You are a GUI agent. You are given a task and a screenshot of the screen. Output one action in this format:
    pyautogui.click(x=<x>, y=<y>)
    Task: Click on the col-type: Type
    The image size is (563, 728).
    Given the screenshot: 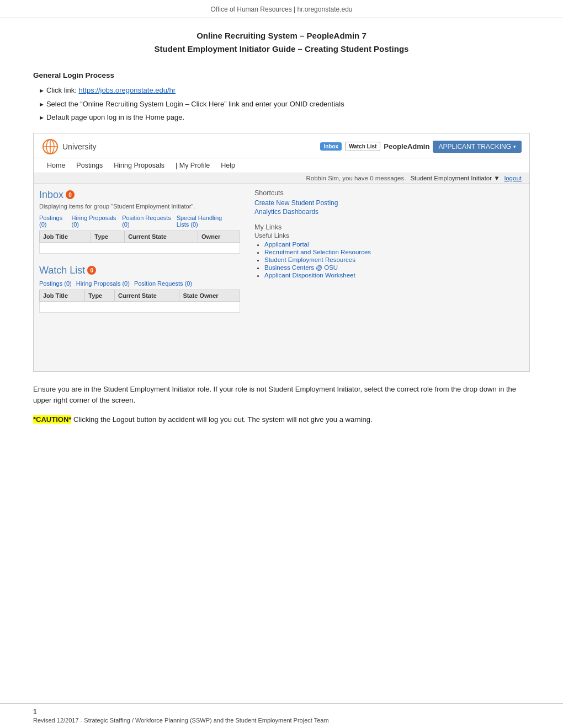 What is the action you would take?
    pyautogui.click(x=108, y=236)
    